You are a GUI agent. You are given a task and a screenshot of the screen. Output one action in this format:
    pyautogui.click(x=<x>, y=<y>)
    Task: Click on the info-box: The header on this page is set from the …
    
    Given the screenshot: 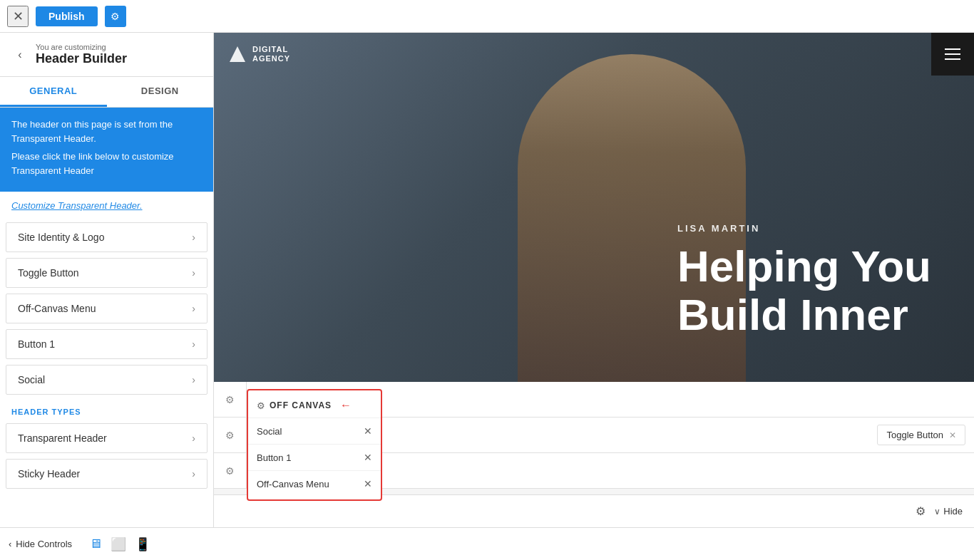 What is the action you would take?
    pyautogui.click(x=107, y=150)
    